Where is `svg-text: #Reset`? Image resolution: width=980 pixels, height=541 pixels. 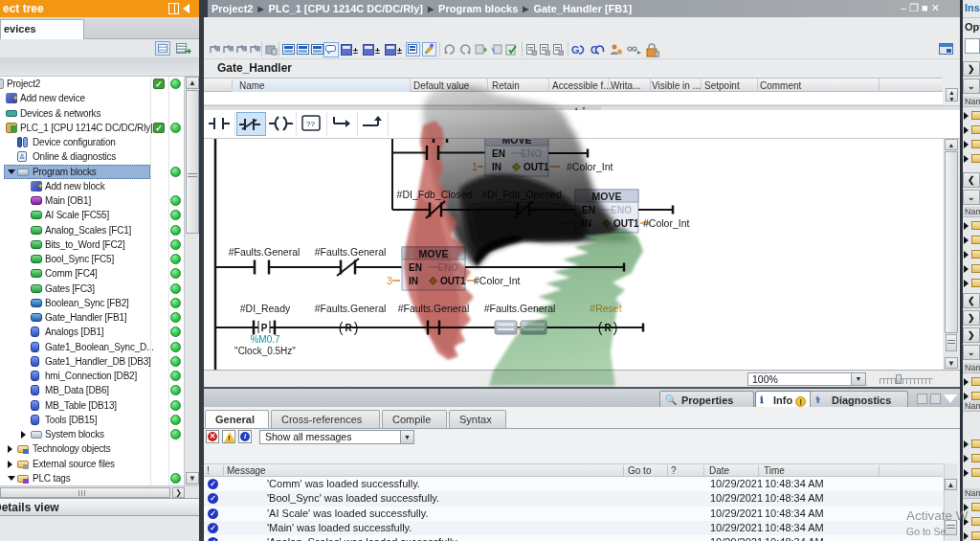 svg-text: #Reset is located at coordinates (605, 308).